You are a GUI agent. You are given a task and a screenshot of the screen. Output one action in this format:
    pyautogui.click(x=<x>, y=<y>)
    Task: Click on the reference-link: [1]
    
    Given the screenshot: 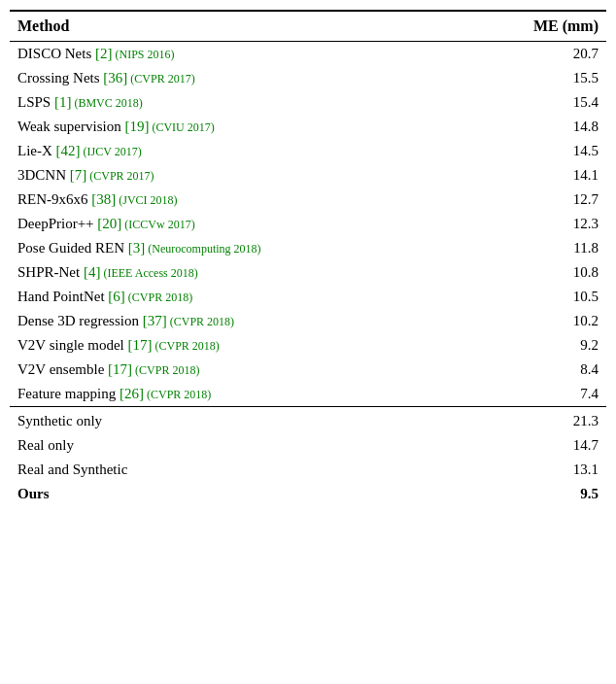 What is the action you would take?
    pyautogui.click(x=63, y=102)
    